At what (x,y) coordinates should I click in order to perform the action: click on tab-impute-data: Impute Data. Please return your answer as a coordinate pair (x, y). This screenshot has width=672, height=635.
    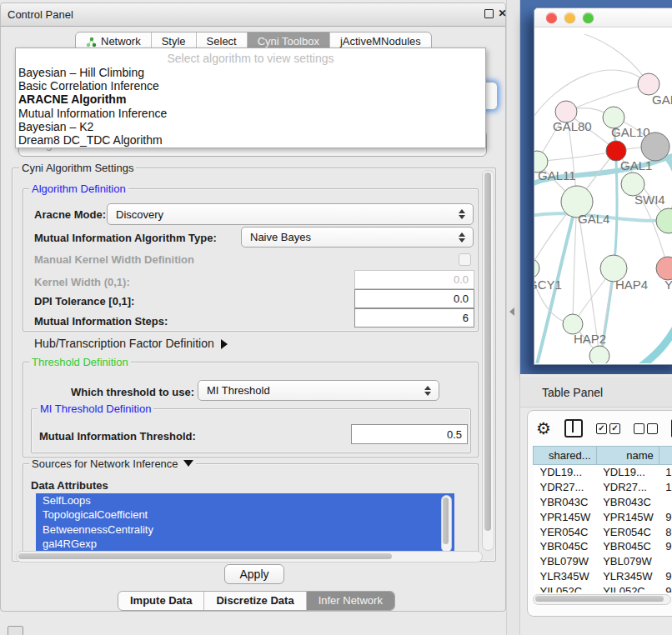
    Looking at the image, I should click on (162, 601).